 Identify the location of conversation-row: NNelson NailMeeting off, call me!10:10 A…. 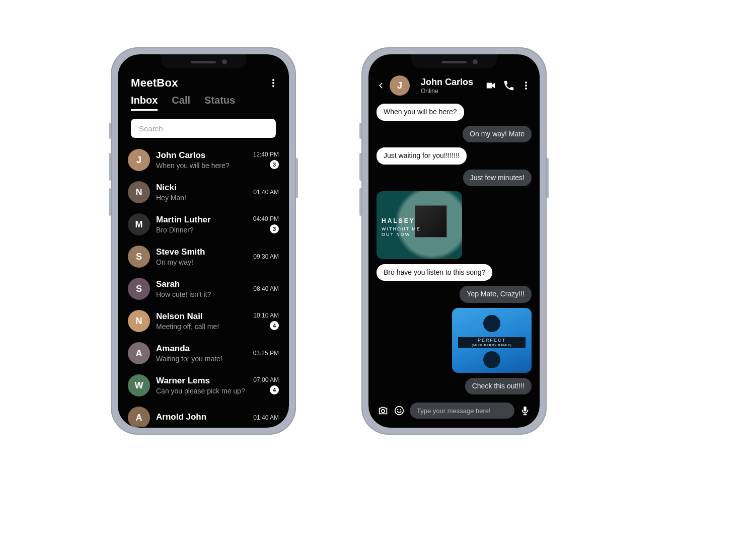
(203, 321).